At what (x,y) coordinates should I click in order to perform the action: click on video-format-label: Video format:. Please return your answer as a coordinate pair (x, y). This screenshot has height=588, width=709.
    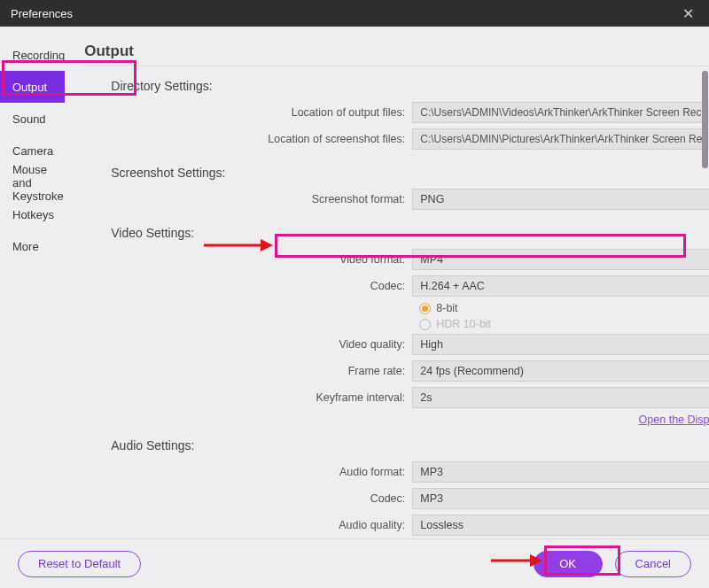
    Looking at the image, I should click on (248, 259).